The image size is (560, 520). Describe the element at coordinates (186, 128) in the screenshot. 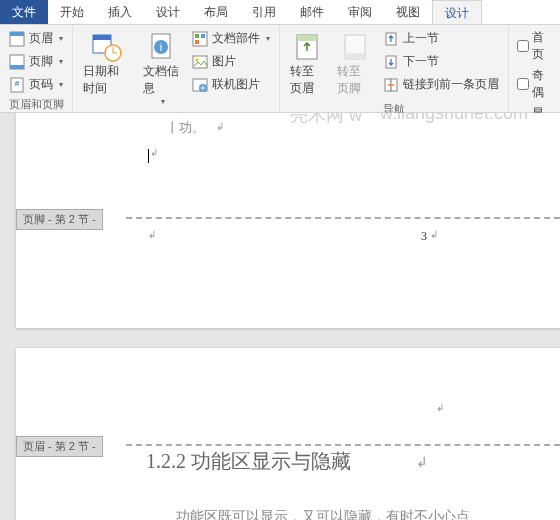

I see `text-snippet: 丨功。` at that location.